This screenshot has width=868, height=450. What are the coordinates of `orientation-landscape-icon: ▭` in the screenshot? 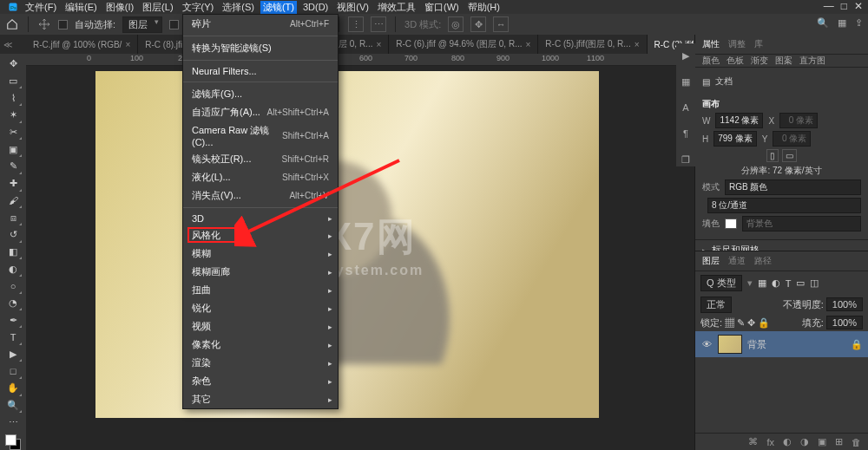 It's located at (790, 156).